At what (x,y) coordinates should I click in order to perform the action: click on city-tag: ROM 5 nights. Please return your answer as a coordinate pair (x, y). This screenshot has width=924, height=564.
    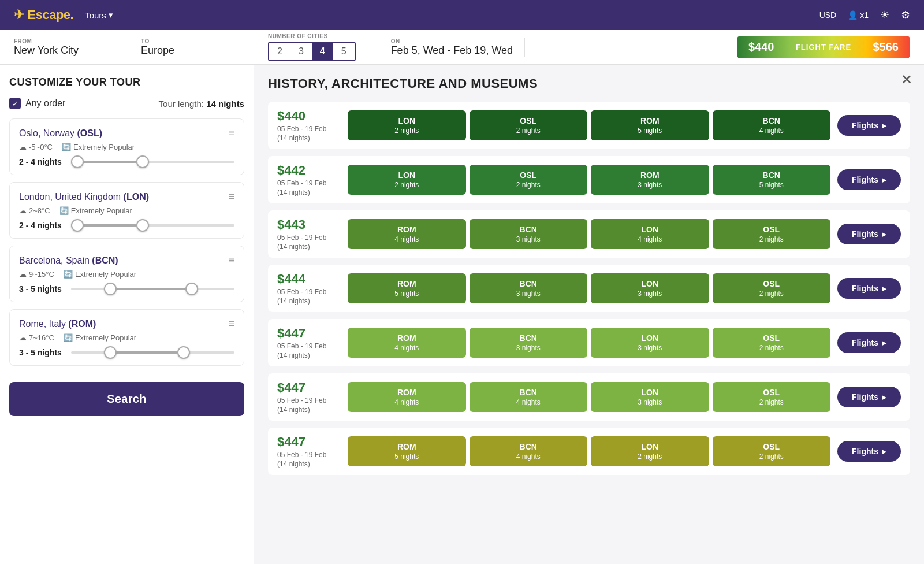
    Looking at the image, I should click on (407, 451).